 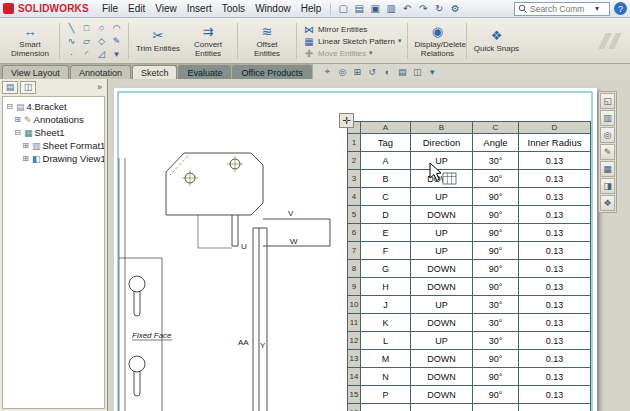 What do you see at coordinates (400, 41) in the screenshot?
I see `linear-pattern-dropdown-icon: ▾` at bounding box center [400, 41].